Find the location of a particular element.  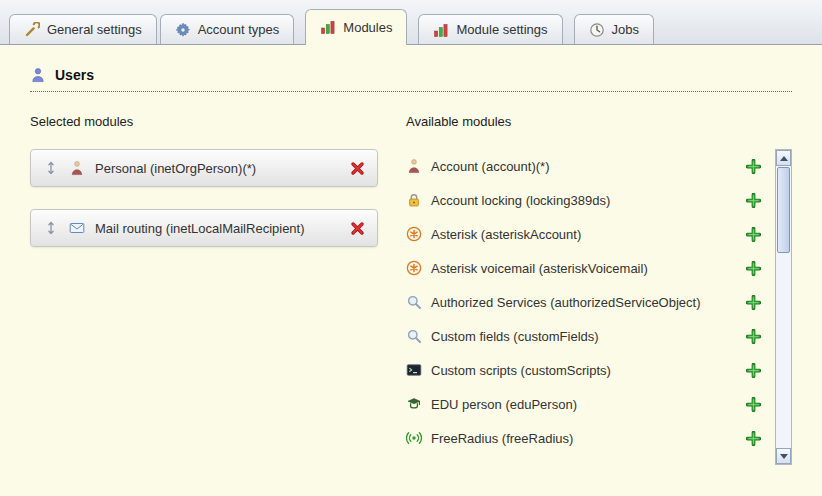

available-module-label: FreeRadius (freeRadius) is located at coordinates (502, 438).